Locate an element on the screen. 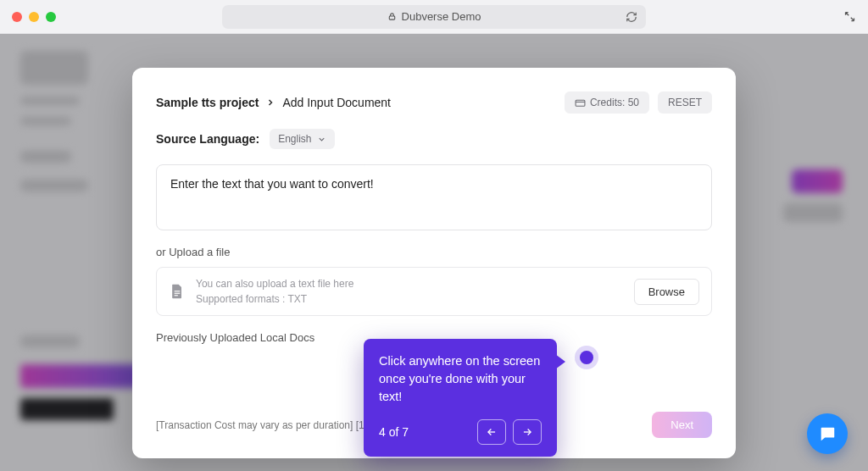  or-upload-label: or Upload a file is located at coordinates (434, 252).